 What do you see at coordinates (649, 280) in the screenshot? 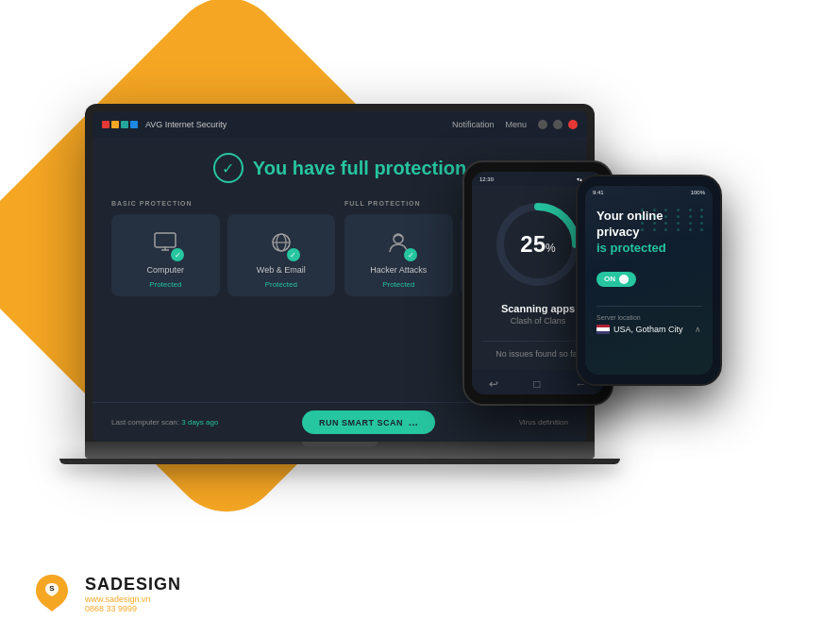
I see `vpn-phone-mockup: 9:41 100%` at bounding box center [649, 280].